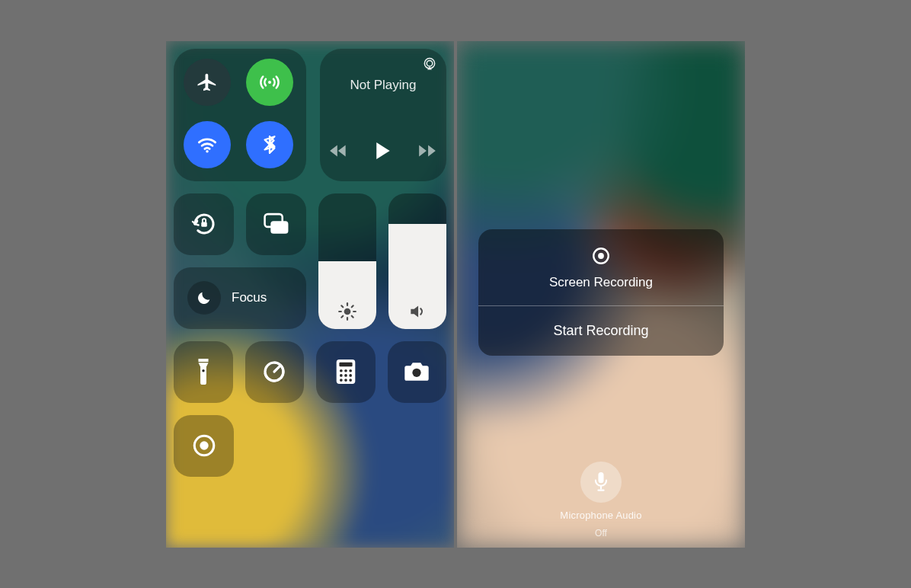 This screenshot has height=588, width=911. I want to click on microphone-block: Microphone Audio Off, so click(601, 500).